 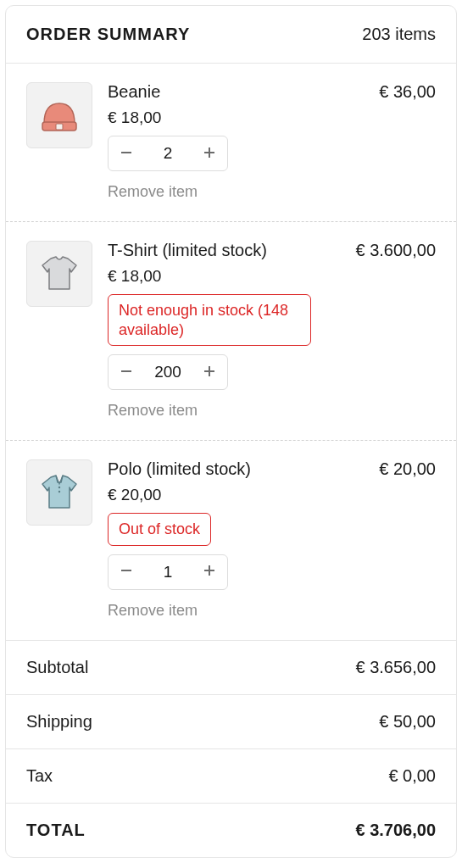 I want to click on order-item-top-row: T-Shirt (limited stock) € 3.600,00, so click(x=271, y=251).